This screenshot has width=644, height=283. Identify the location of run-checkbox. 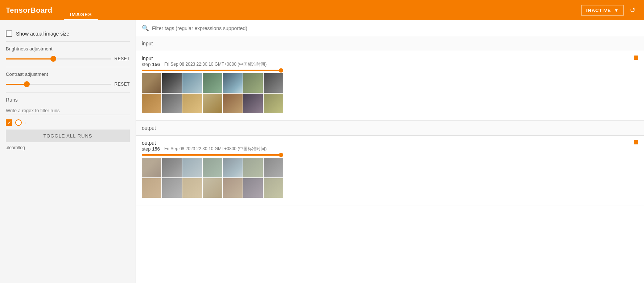
(9, 123).